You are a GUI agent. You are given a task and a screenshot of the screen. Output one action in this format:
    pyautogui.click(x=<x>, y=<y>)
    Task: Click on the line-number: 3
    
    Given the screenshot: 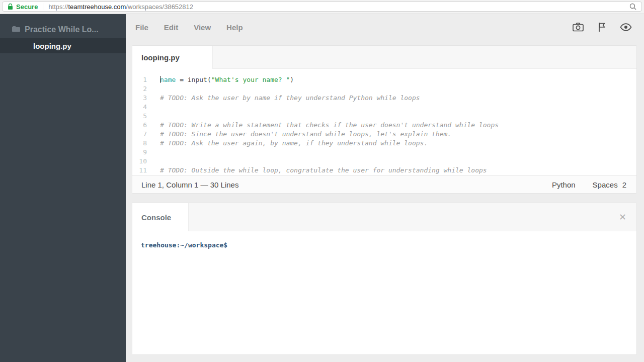 What is the action you would take?
    pyautogui.click(x=140, y=98)
    